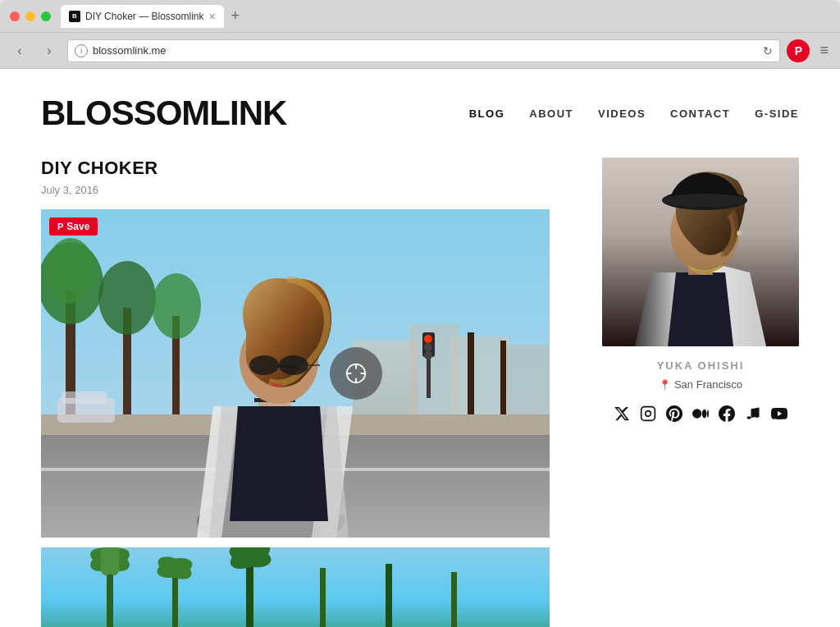 This screenshot has width=840, height=627. Describe the element at coordinates (295, 588) in the screenshot. I see `thumbnail-svg` at that location.